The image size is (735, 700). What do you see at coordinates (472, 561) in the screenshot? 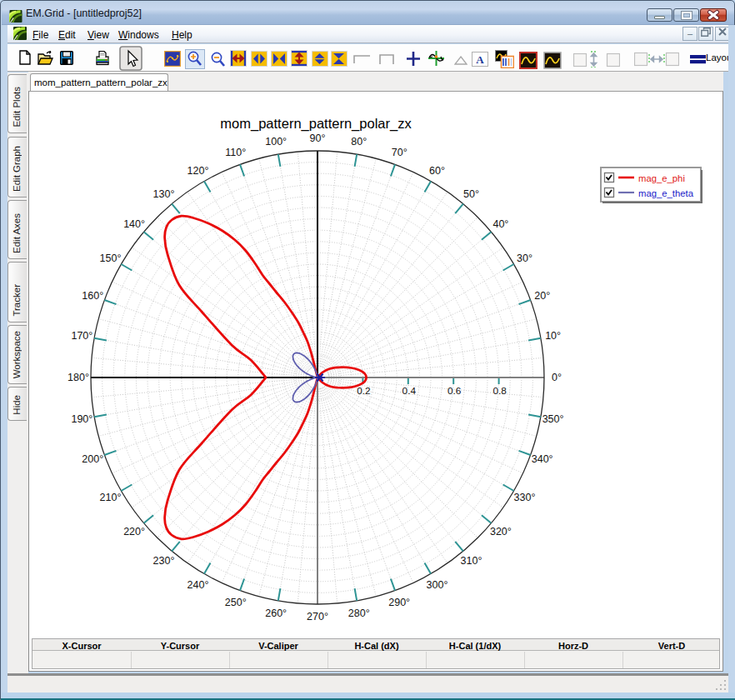
I see `svg-text: 310°` at bounding box center [472, 561].